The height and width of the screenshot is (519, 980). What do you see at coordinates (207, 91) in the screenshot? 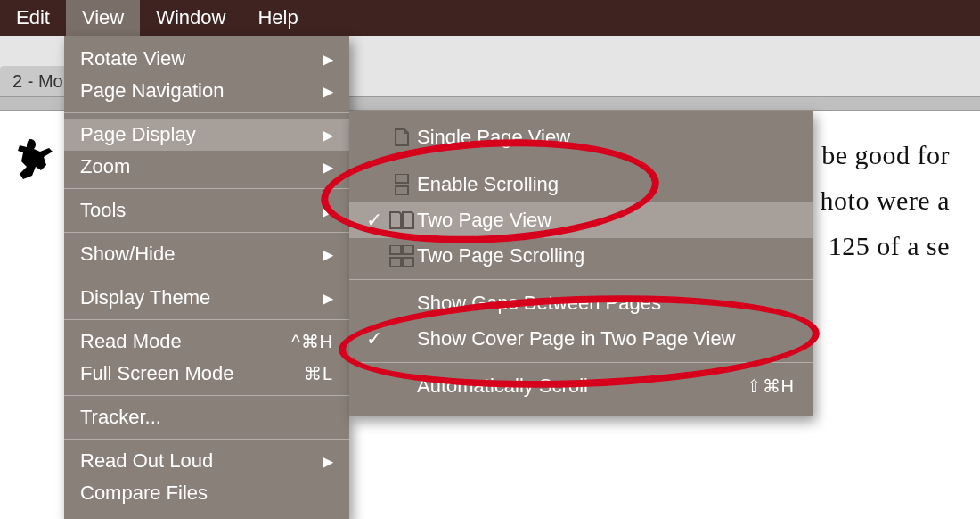
I see `menu-item-page-navigation: Page Navigation▶` at bounding box center [207, 91].